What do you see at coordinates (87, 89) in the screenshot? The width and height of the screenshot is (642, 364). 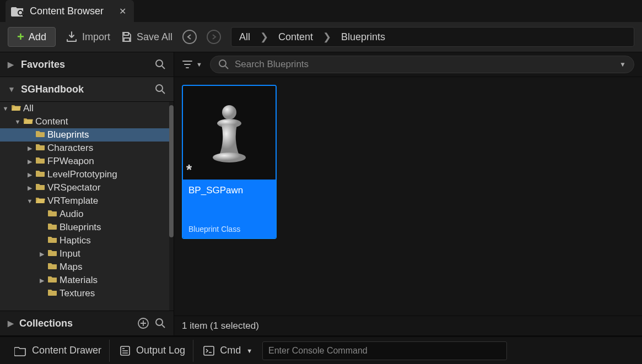 I see `project-section: ▼ SGHandbook` at bounding box center [87, 89].